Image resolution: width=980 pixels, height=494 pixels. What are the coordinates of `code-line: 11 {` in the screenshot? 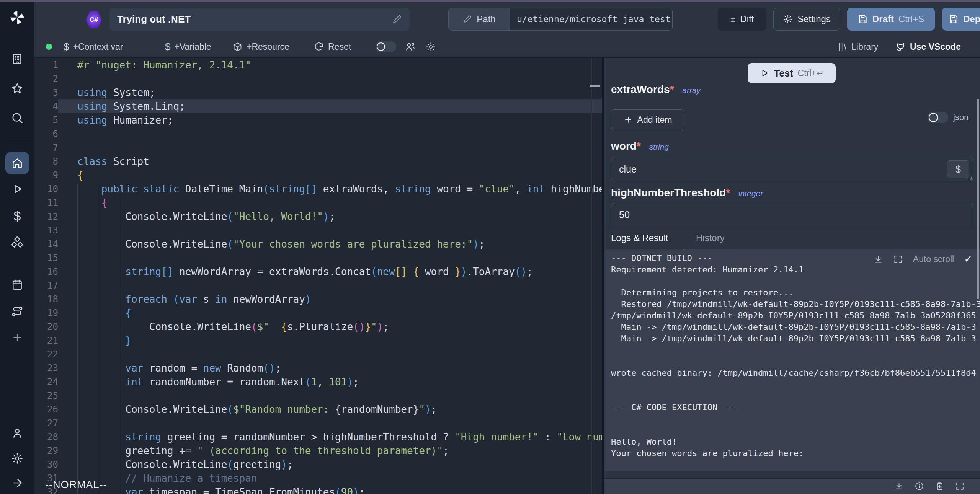 It's located at (318, 203).